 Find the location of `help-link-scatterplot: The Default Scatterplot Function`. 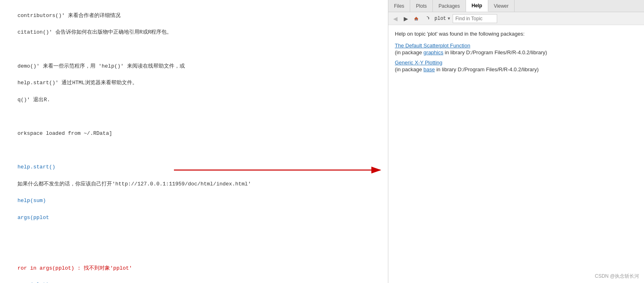

help-link-scatterplot: The Default Scatterplot Function is located at coordinates (516, 45).